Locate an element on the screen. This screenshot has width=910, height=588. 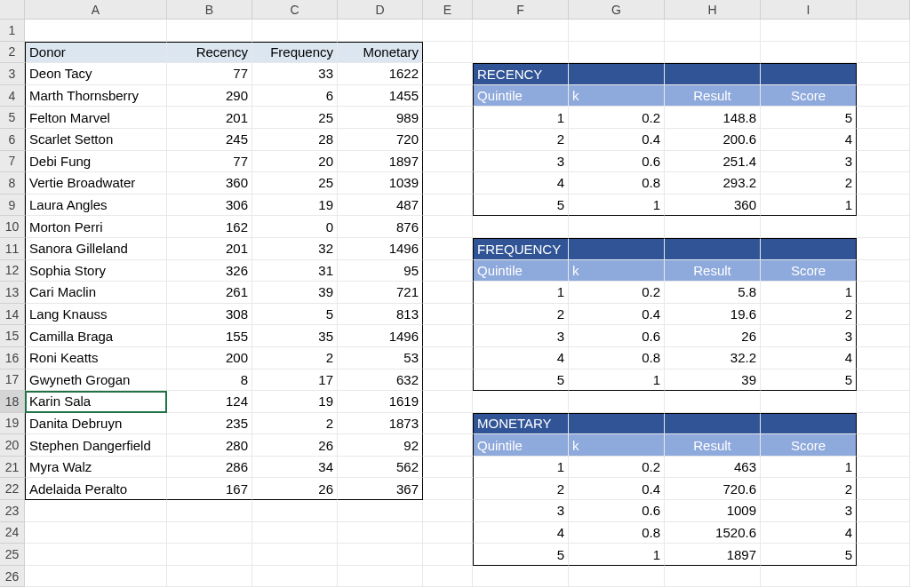
cell-C26 is located at coordinates (295, 577).